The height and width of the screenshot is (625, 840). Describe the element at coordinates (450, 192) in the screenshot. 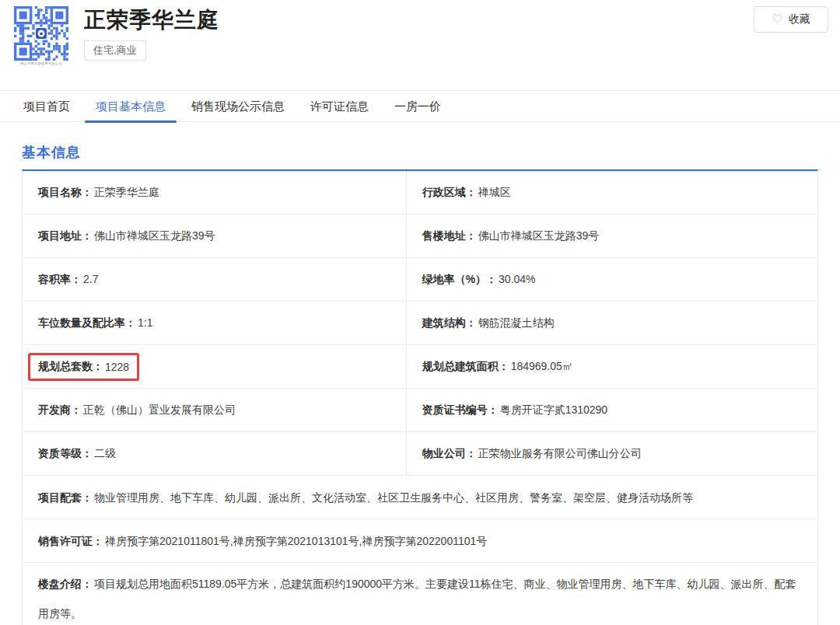

I see `info-label: 行政区域` at that location.